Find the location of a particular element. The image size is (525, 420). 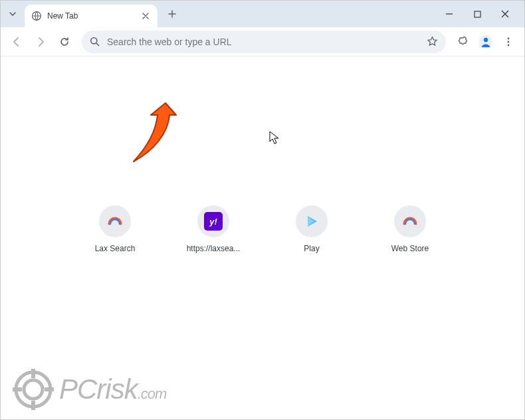

arrow-right-icon is located at coordinates (41, 42).